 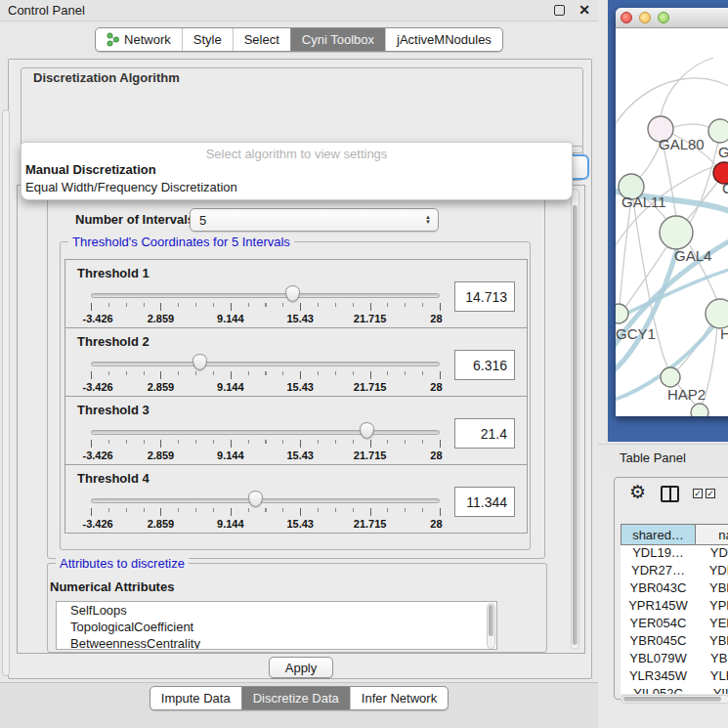 I want to click on tick-label: -3.426, so click(x=98, y=387).